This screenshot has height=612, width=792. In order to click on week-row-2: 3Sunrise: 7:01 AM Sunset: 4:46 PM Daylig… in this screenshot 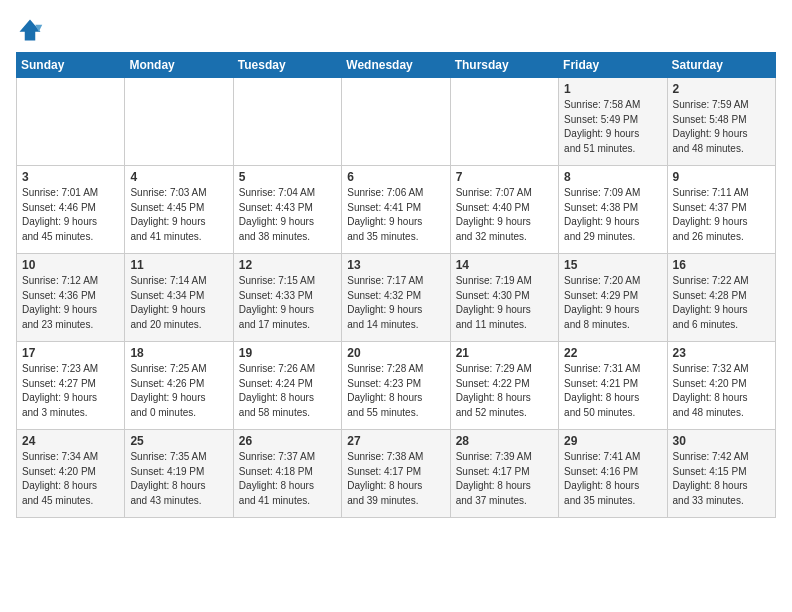, I will do `click(396, 210)`.